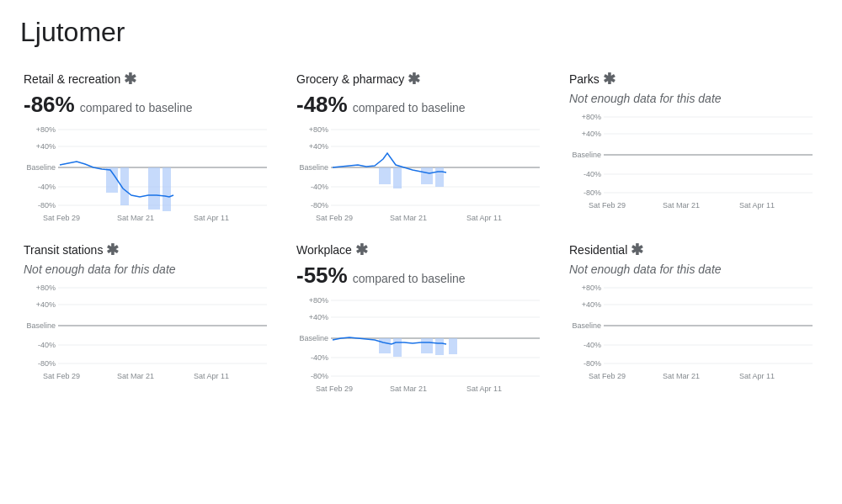 This screenshot has height=504, width=842. What do you see at coordinates (148, 104) in the screenshot?
I see `card-value-retail: -86%compared to baseline` at bounding box center [148, 104].